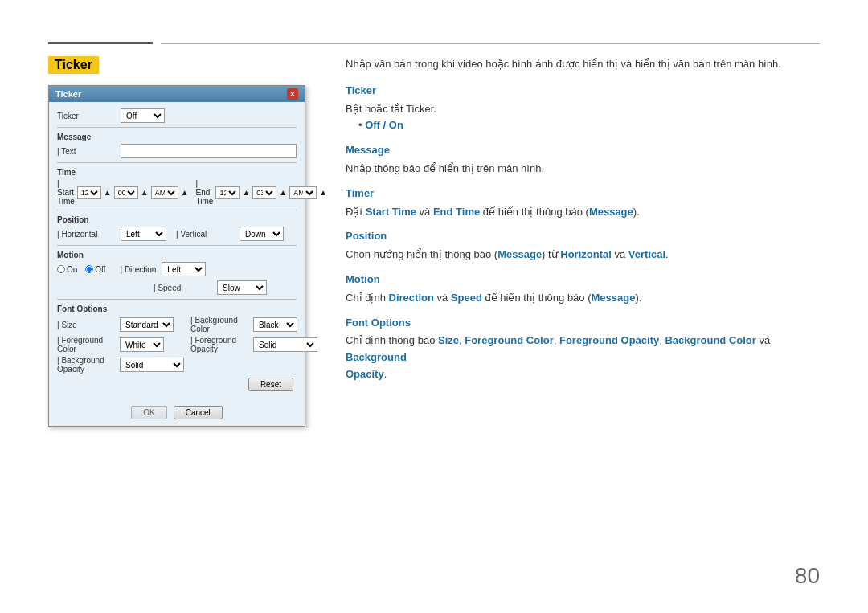 The width and height of the screenshot is (868, 613). Describe the element at coordinates (100, 43) in the screenshot. I see `top-line-short` at that location.